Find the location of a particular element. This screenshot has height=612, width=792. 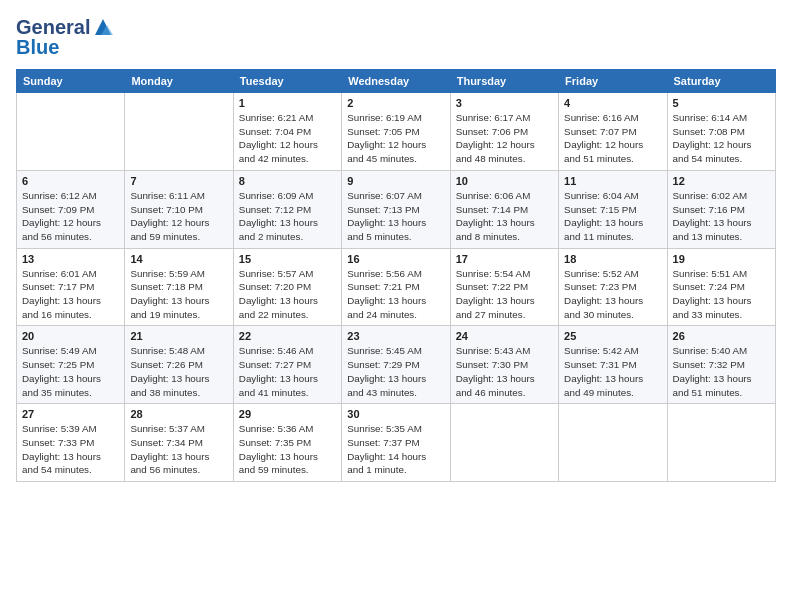

day-number: 16 is located at coordinates (396, 259).